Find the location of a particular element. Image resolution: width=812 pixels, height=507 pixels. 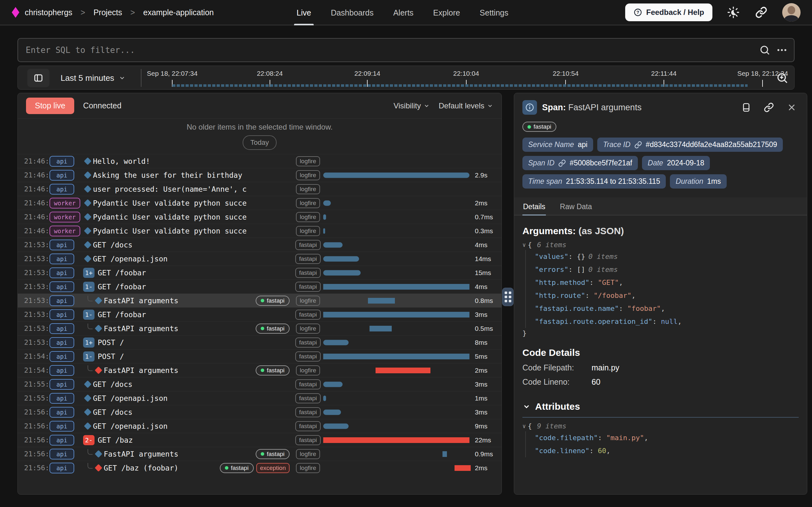

meta-pill-trace-id: Trace ID#d834c3374dd6fa2e4aa82a55ab21750… is located at coordinates (690, 145).